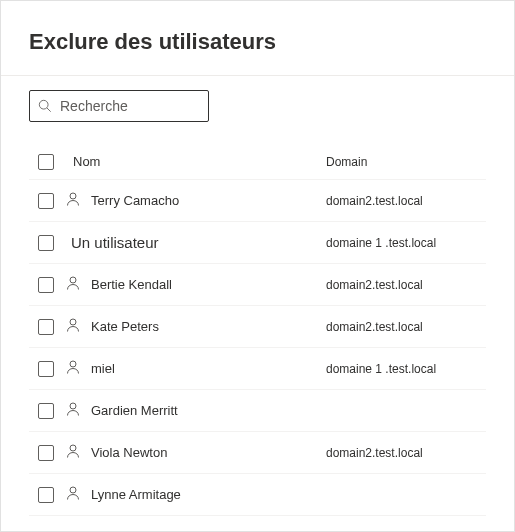 Image resolution: width=515 pixels, height=532 pixels. What do you see at coordinates (258, 495) in the screenshot?
I see `table-row: Lynne Armitage` at bounding box center [258, 495].